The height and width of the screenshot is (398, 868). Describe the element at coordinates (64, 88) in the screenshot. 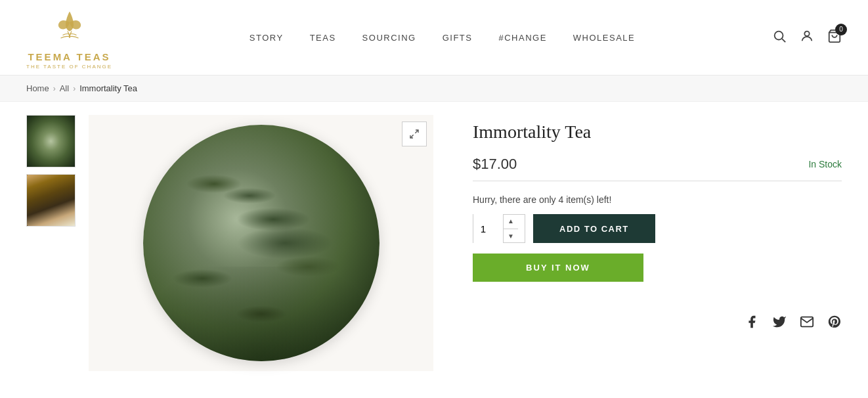

I see `breadcrumb-all: All` at that location.